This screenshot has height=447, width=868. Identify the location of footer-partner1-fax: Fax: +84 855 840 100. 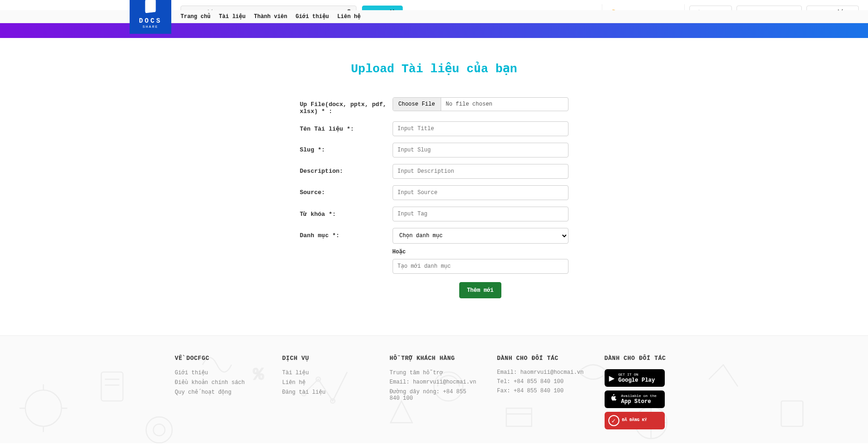
(542, 391).